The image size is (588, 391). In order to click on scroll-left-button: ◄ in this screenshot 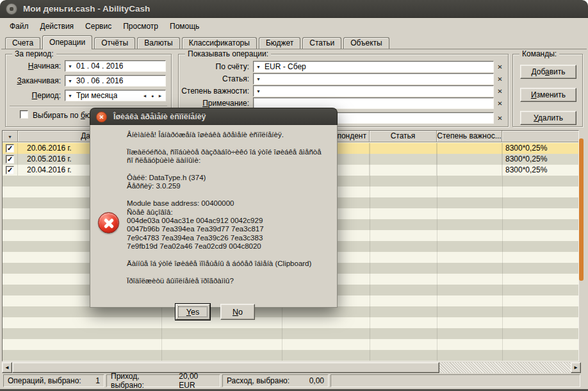, I will do `click(7, 368)`.